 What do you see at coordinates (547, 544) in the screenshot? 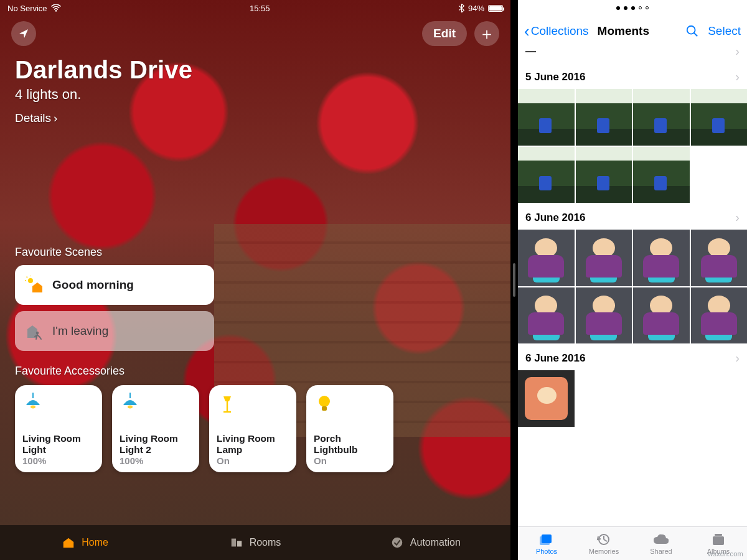
I see `tab-photos: Photos` at bounding box center [547, 544].